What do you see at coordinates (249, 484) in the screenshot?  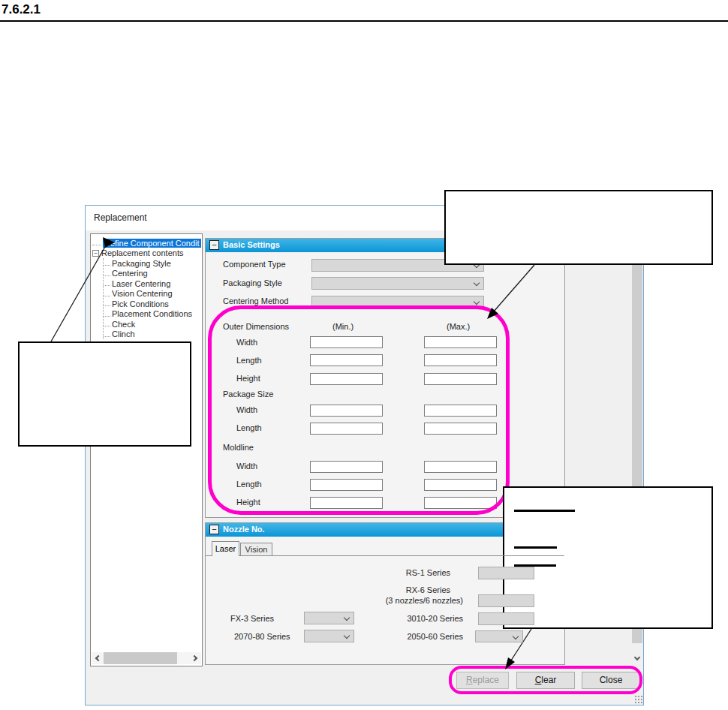 I see `moldline-length-label: Length` at bounding box center [249, 484].